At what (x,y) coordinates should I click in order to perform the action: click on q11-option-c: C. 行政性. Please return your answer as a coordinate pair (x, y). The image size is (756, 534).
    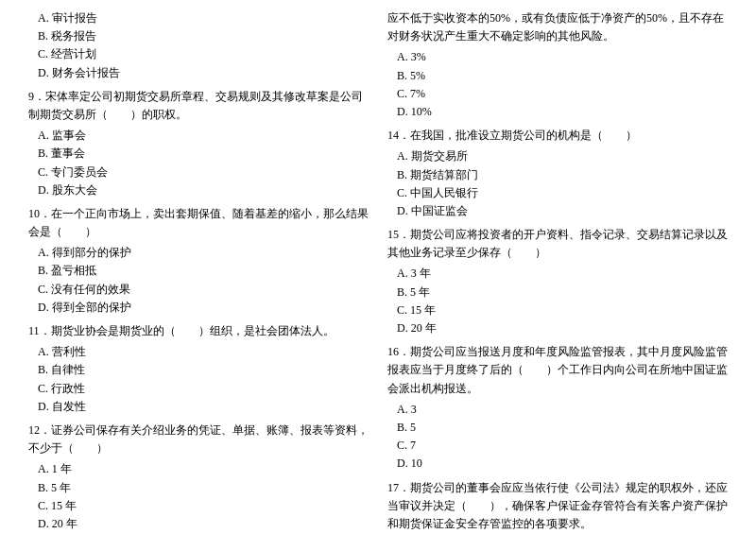
    Looking at the image, I should click on (203, 389).